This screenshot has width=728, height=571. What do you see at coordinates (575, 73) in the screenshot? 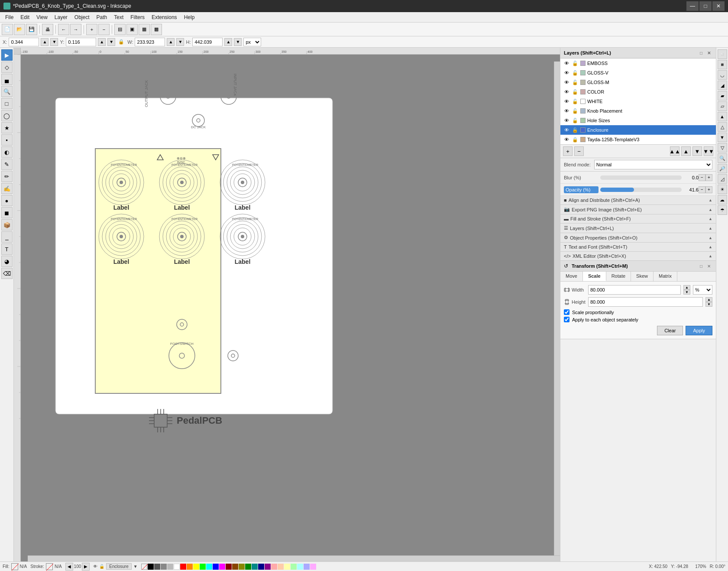
I see `layer-lock-1: 🔓` at bounding box center [575, 73].